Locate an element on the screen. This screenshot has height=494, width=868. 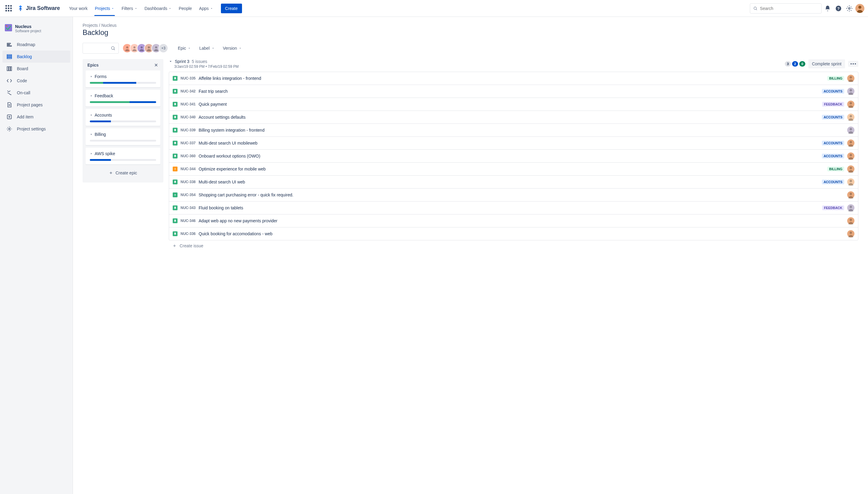
issue-row: NUC-360Onboard workout options (OWO)ACCO… is located at coordinates (514, 156).